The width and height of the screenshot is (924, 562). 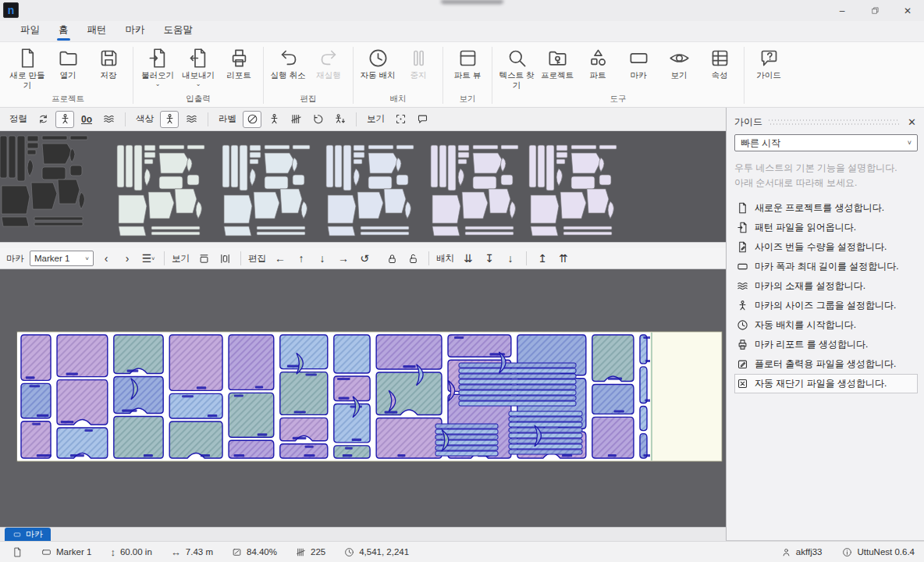 I want to click on margin-side-icon, so click(x=225, y=259).